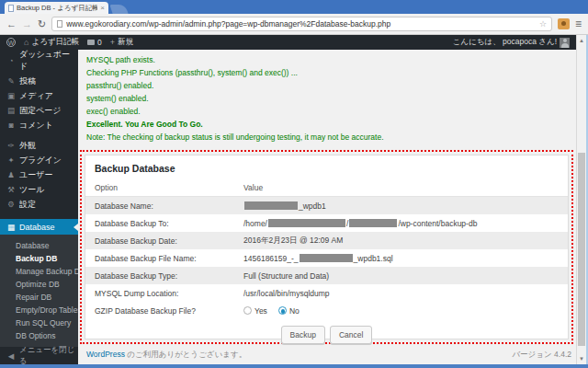 The width and height of the screenshot is (588, 368). What do you see at coordinates (283, 311) in the screenshot?
I see `gzip-no-radio` at bounding box center [283, 311].